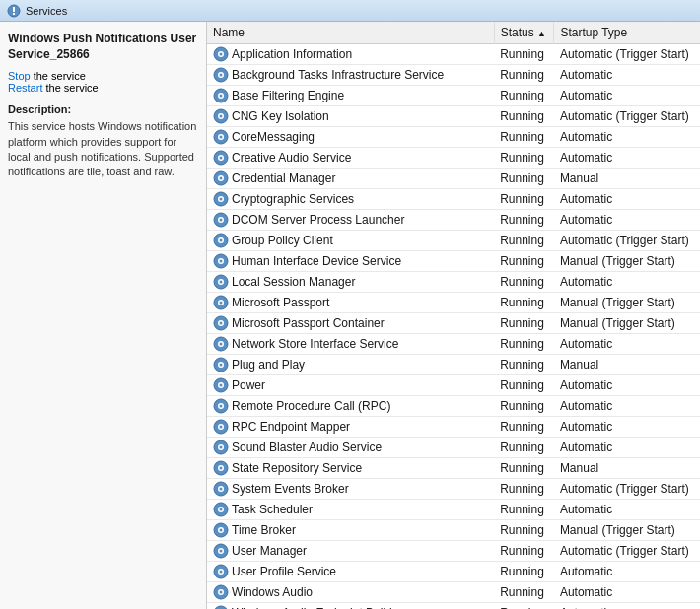 The image size is (700, 609). What do you see at coordinates (292, 54) in the screenshot?
I see `service-name-text: Application Information` at bounding box center [292, 54].